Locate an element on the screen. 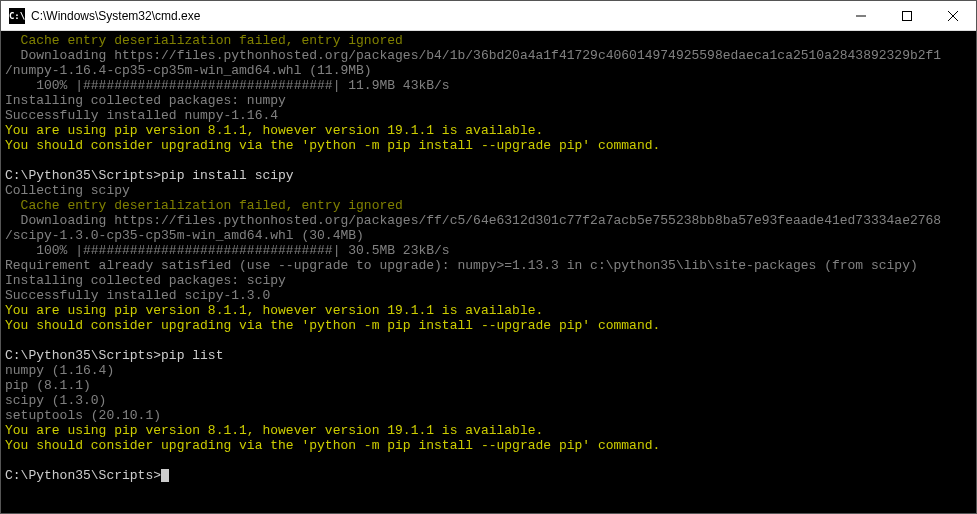 Image resolution: width=977 pixels, height=514 pixels. output-text: Installing collected packages: scipy is located at coordinates (146, 280).